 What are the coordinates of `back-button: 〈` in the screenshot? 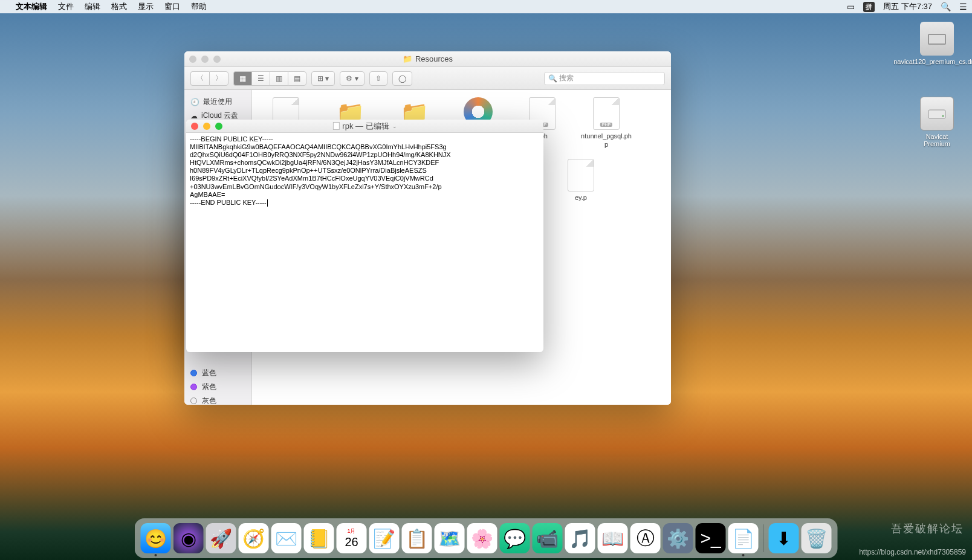 It's located at (199, 79).